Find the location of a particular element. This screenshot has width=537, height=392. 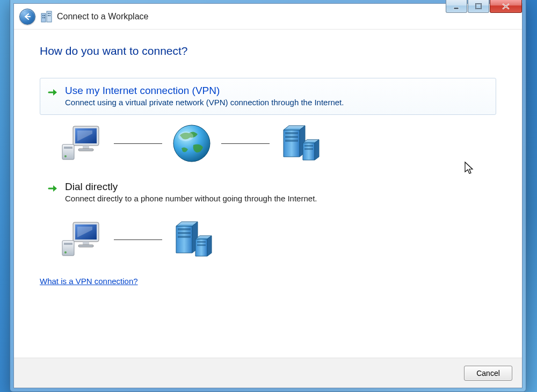

page-heading: How do you want to connect? is located at coordinates (268, 51).